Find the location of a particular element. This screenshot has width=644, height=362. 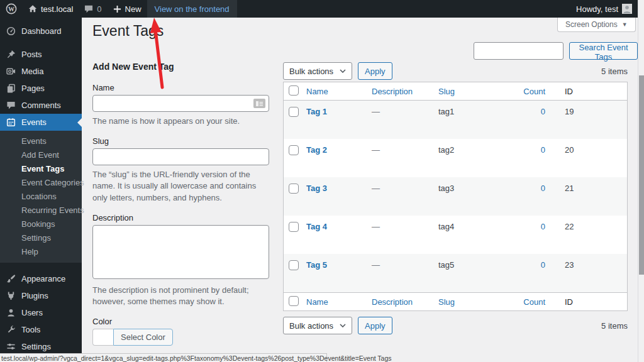

camera-icon is located at coordinates (11, 72).